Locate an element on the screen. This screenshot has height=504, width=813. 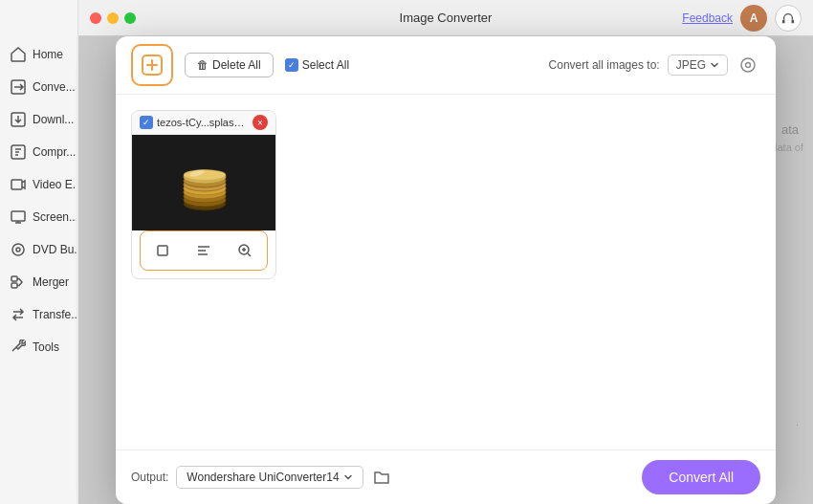
merge-icon is located at coordinates (18, 282).